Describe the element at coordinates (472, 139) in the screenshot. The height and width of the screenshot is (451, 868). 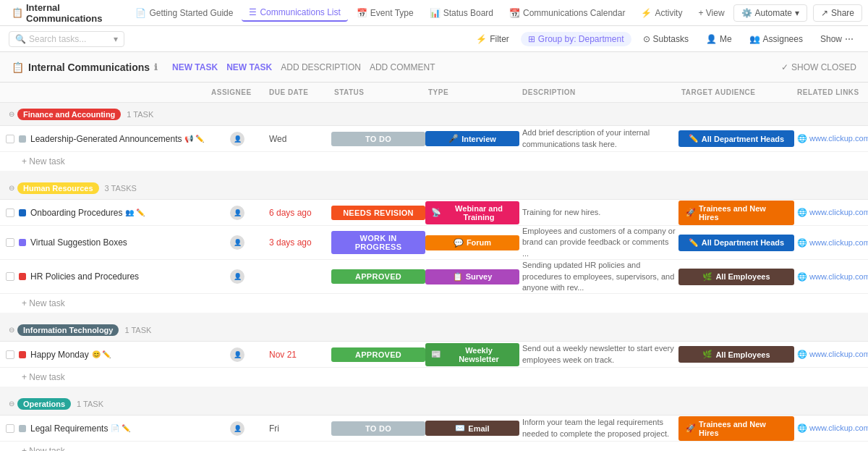
I see `type-badge: 🎤 Interview` at that location.